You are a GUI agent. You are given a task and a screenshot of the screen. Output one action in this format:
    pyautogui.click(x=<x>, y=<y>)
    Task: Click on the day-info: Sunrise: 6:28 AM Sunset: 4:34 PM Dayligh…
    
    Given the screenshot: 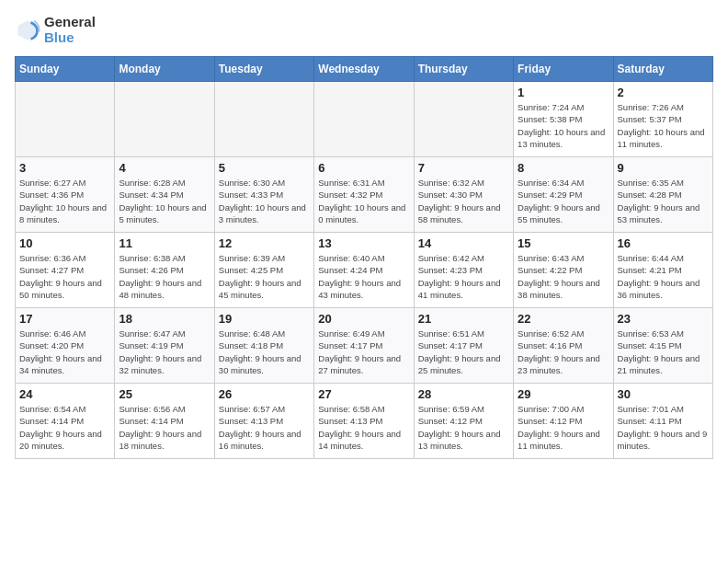 What is the action you would take?
    pyautogui.click(x=164, y=201)
    